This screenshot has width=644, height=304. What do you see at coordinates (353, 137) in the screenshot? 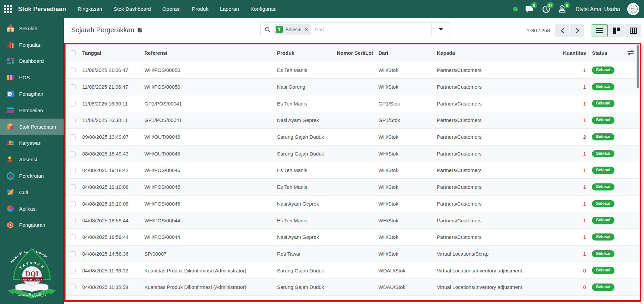
I see `table-row: 09/08/2025 13:49:07WH/OUT/00046Sarung Ga…` at bounding box center [353, 137].